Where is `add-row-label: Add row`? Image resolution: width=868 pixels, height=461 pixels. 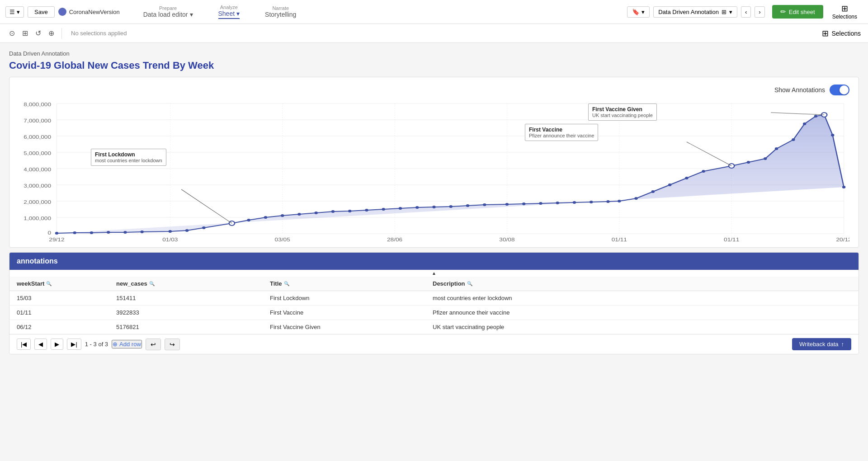 add-row-label: Add row is located at coordinates (130, 344).